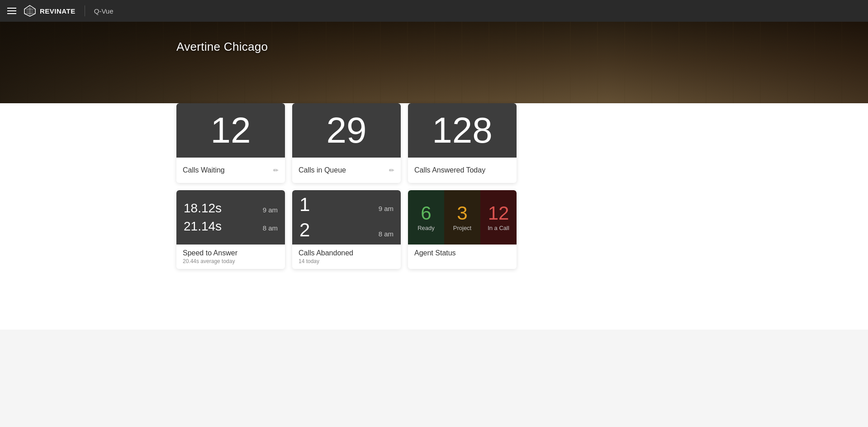 Image resolution: width=868 pixels, height=427 pixels. What do you see at coordinates (522, 47) in the screenshot?
I see `hotel-name: Avertine Chicago` at bounding box center [522, 47].